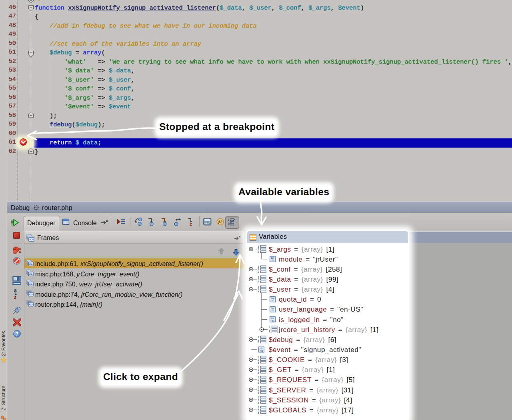 This screenshot has width=512, height=420. I want to click on svg-text: z, so click(15, 297).